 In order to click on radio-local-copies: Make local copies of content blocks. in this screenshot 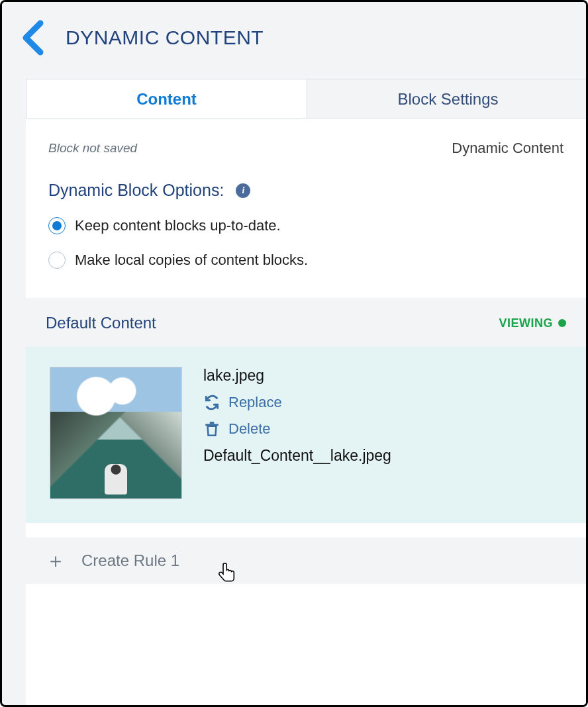, I will do `click(306, 260)`.